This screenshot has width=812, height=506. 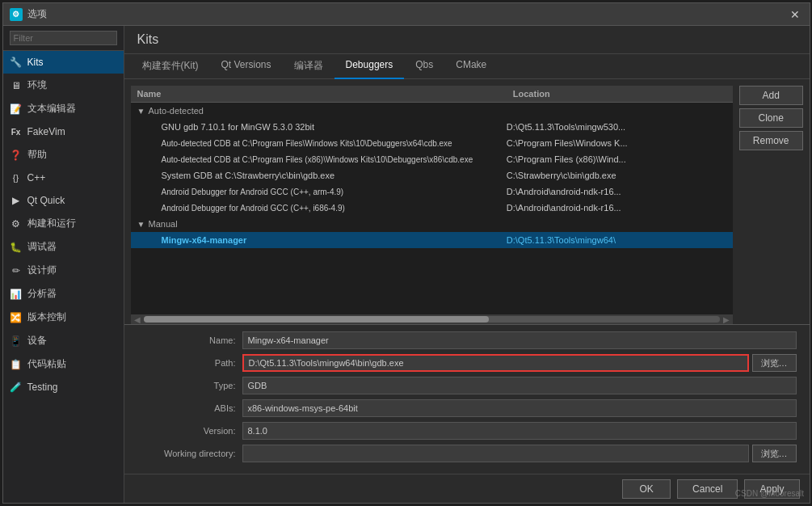 What do you see at coordinates (63, 294) in the screenshot?
I see `sidebar-item-analyzer: 📊 分析器` at bounding box center [63, 294].